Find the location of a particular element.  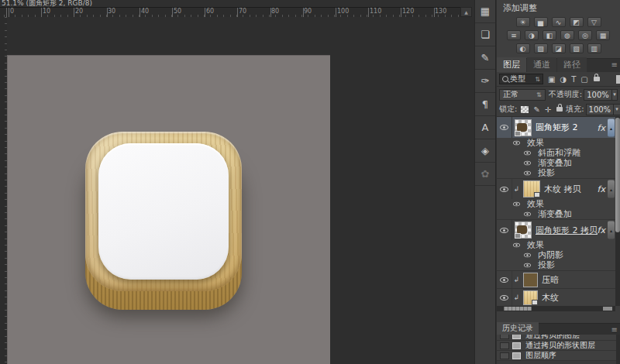

curves-icon: ∿ is located at coordinates (559, 22).